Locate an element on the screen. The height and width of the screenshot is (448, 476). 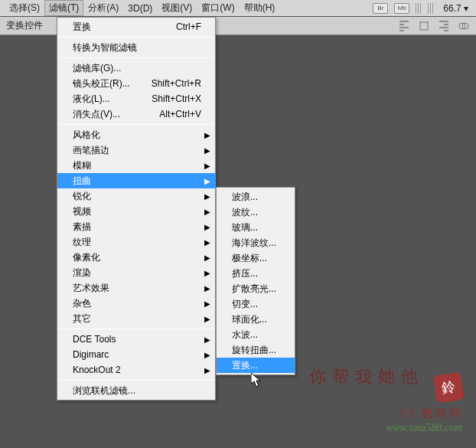
menu-item-label: Digimarc is located at coordinates (137, 355).